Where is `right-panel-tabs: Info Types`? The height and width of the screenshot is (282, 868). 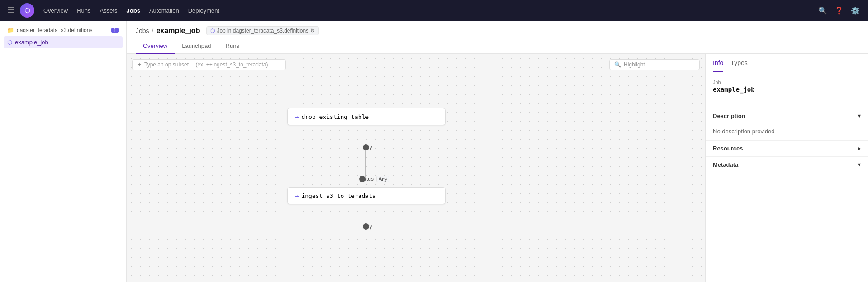 right-panel-tabs: Info Types is located at coordinates (787, 63).